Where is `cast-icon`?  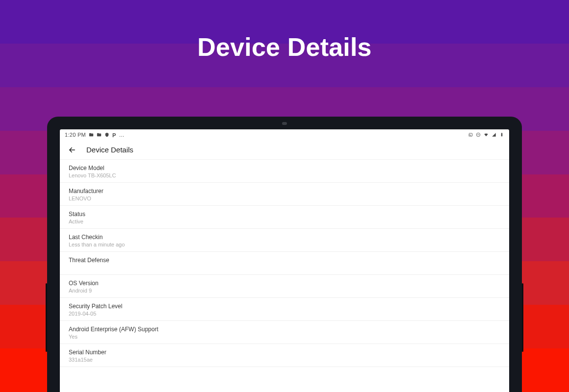 cast-icon is located at coordinates (470, 135).